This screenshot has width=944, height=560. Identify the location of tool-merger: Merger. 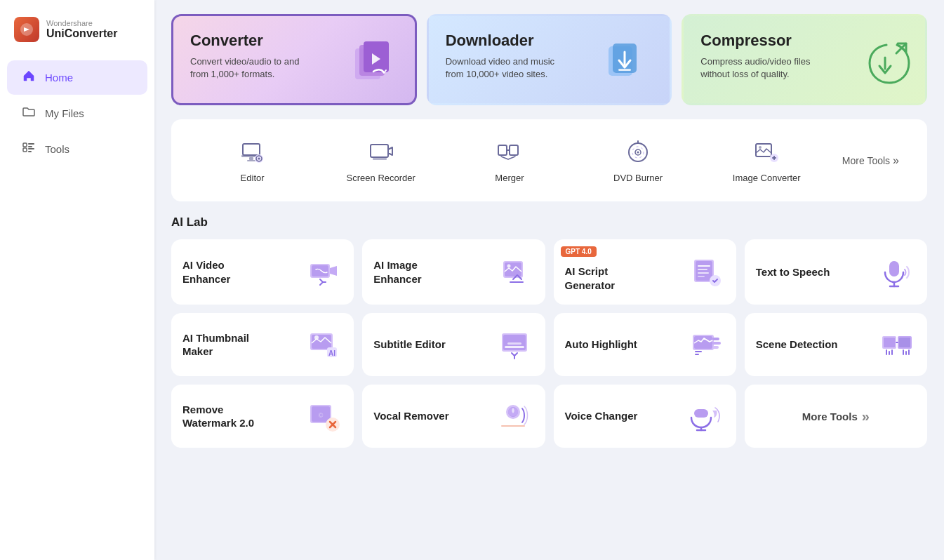
(510, 160).